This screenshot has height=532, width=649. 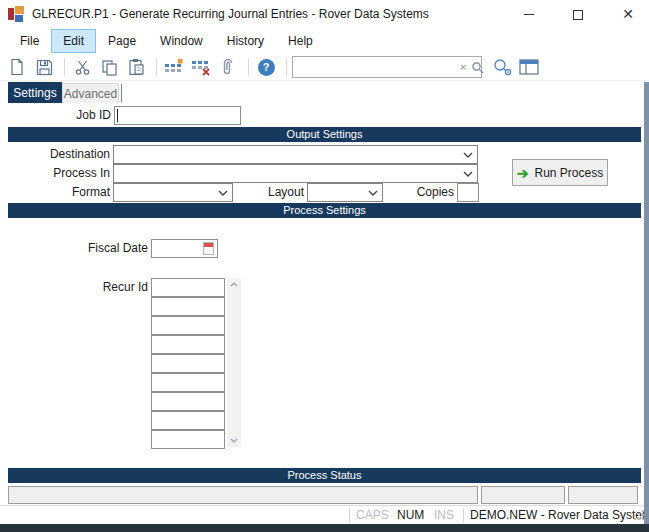 What do you see at coordinates (201, 67) in the screenshot?
I see `delete-rows-icon` at bounding box center [201, 67].